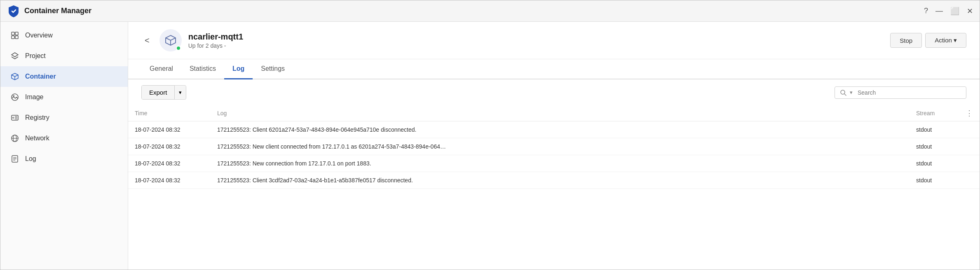  I want to click on back-button: <, so click(147, 40).